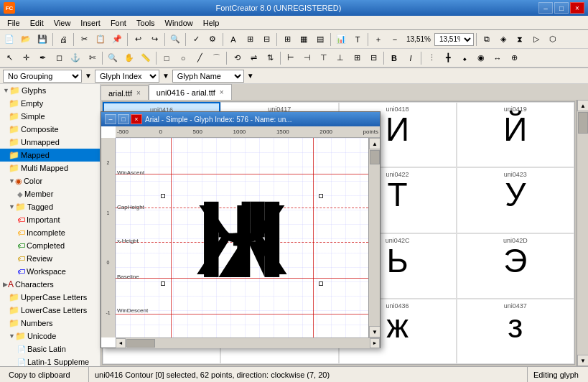  I want to click on line-tool: ╱, so click(200, 58).